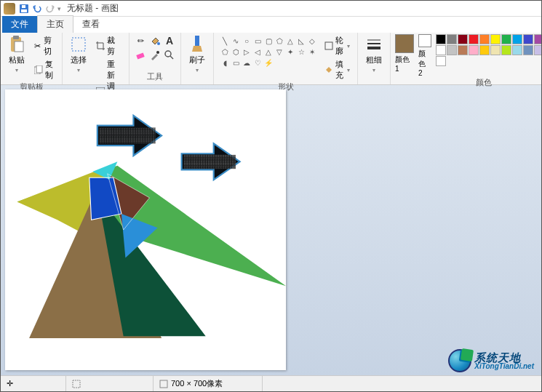  I want to click on thickness-button: 粗细 ▾, so click(374, 55).